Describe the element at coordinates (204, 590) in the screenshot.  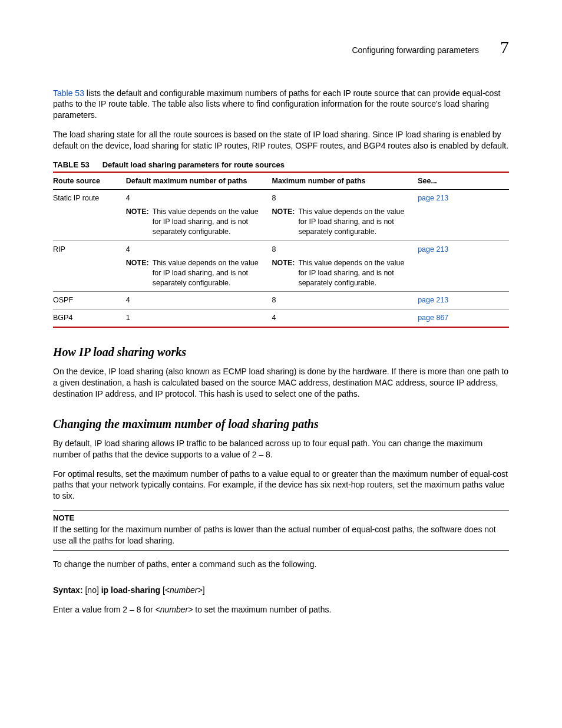
I see `syntax-end: ]` at that location.